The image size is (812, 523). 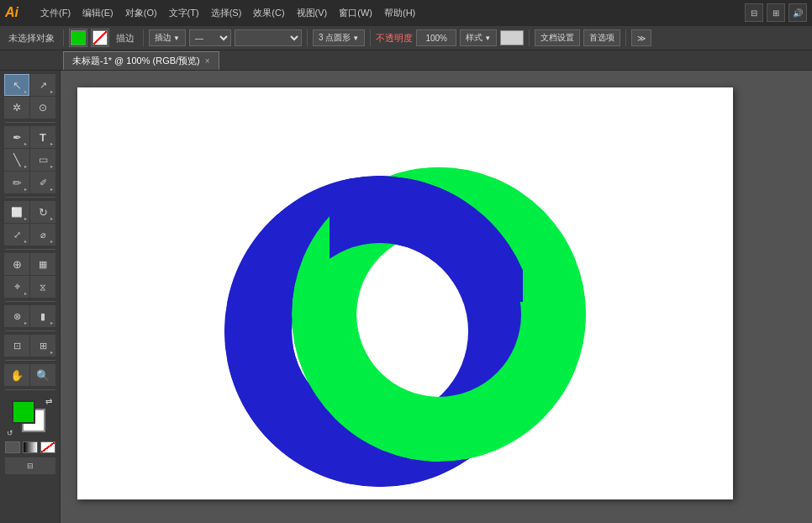 I want to click on direct-select-icon: ↗, so click(x=44, y=86).